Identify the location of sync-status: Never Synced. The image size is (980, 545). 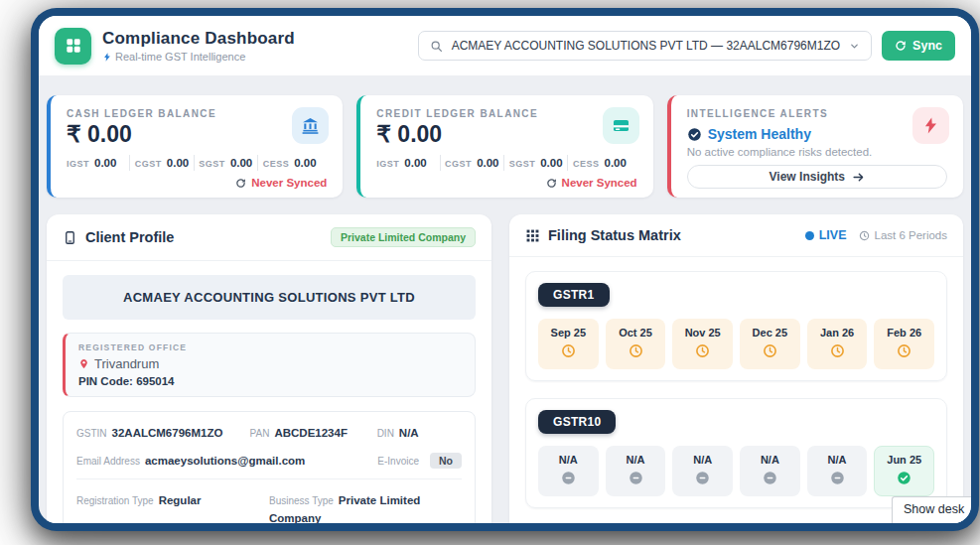
(592, 183).